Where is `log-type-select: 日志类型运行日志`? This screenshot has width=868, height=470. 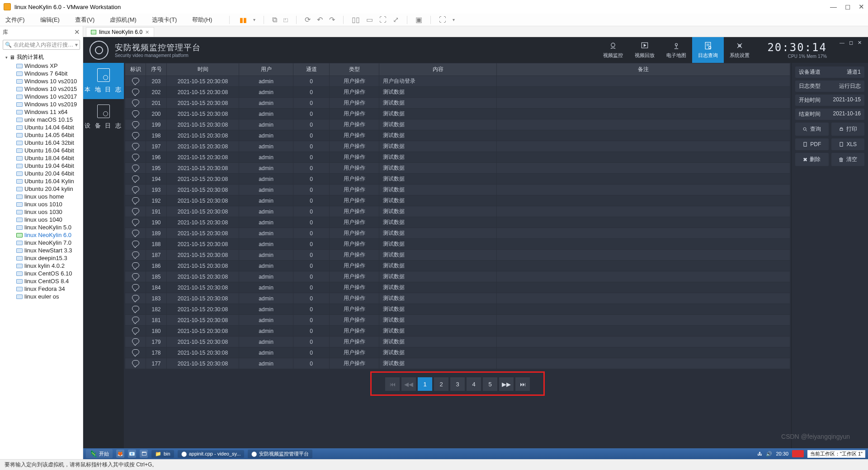
log-type-select: 日志类型运行日志 is located at coordinates (830, 86).